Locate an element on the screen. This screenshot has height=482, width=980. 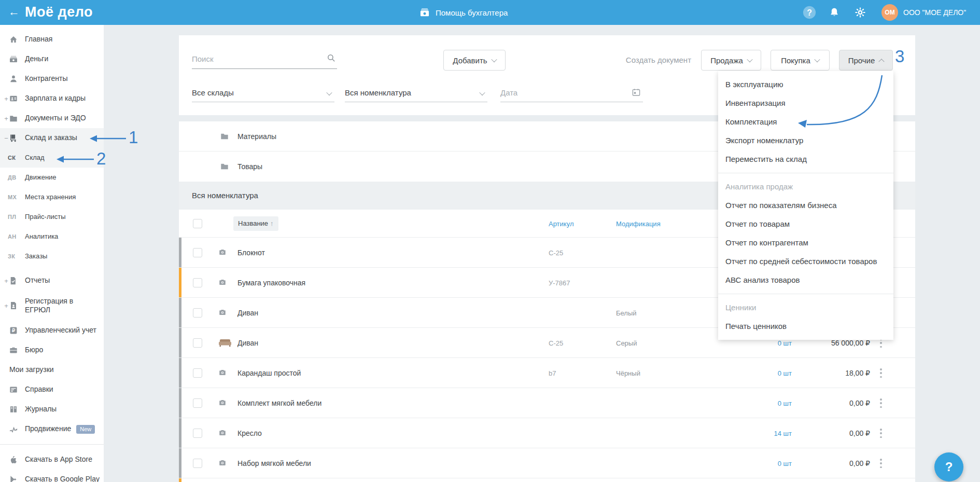
menu-item: Экспорт номенклатур is located at coordinates (806, 141).